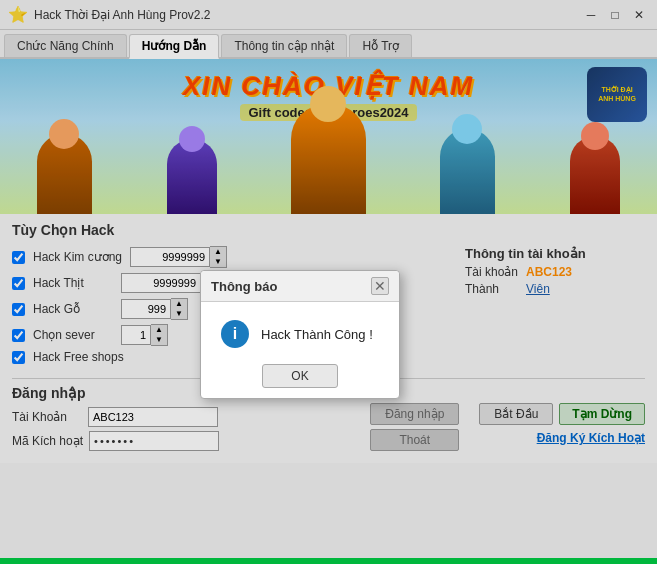 This screenshot has width=657, height=564. What do you see at coordinates (380, 286) in the screenshot?
I see `dialog-close-button: ✕` at bounding box center [380, 286].